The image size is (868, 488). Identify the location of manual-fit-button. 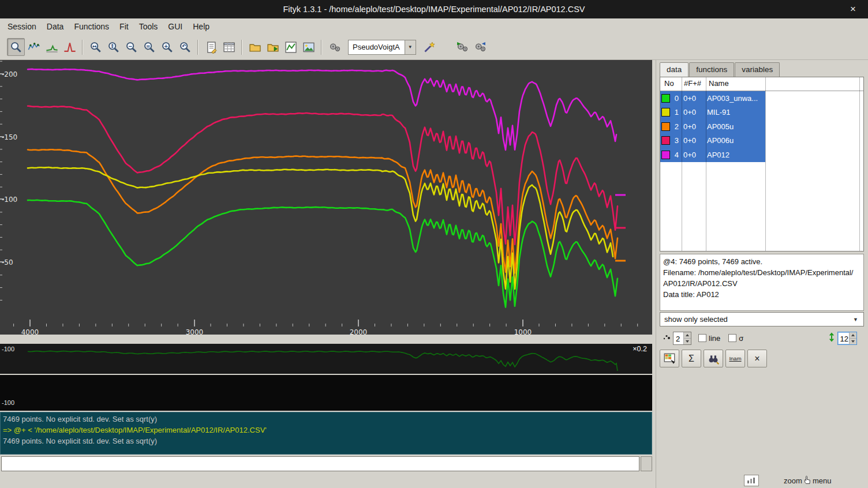
(463, 47).